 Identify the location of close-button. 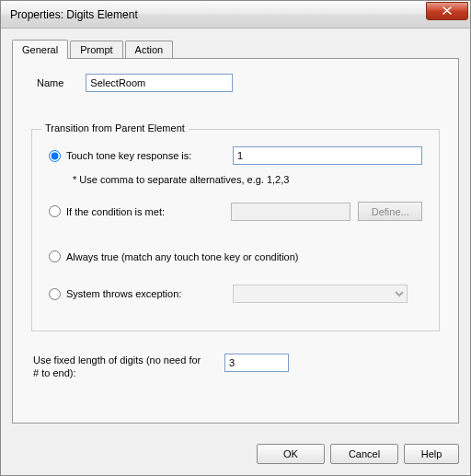
(447, 11).